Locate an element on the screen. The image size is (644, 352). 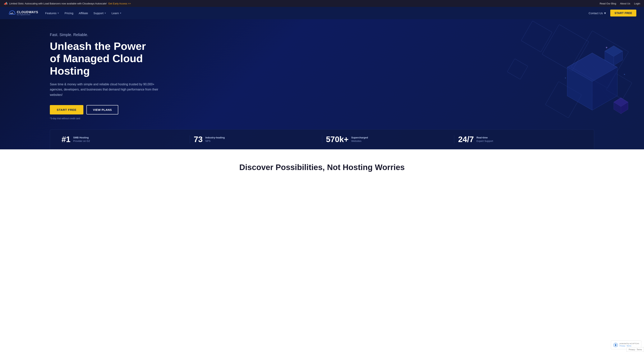
brand-sub: by DigitalOcean is located at coordinates (28, 14).